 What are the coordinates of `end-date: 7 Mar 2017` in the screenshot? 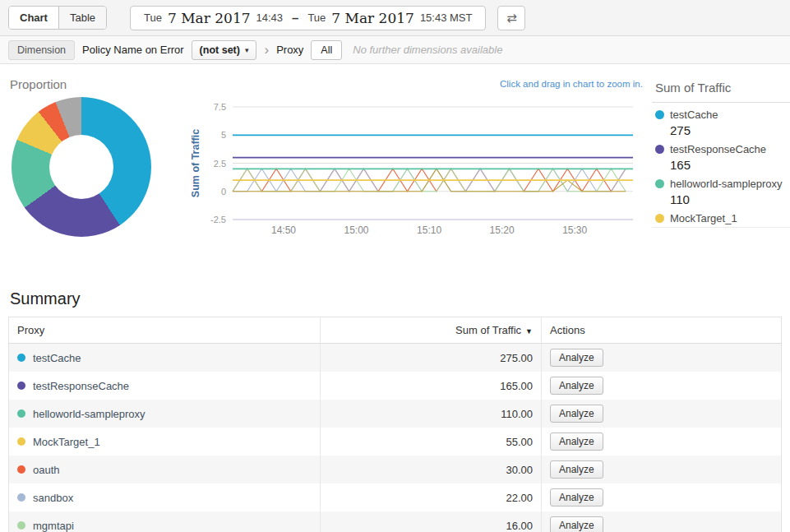 It's located at (373, 18).